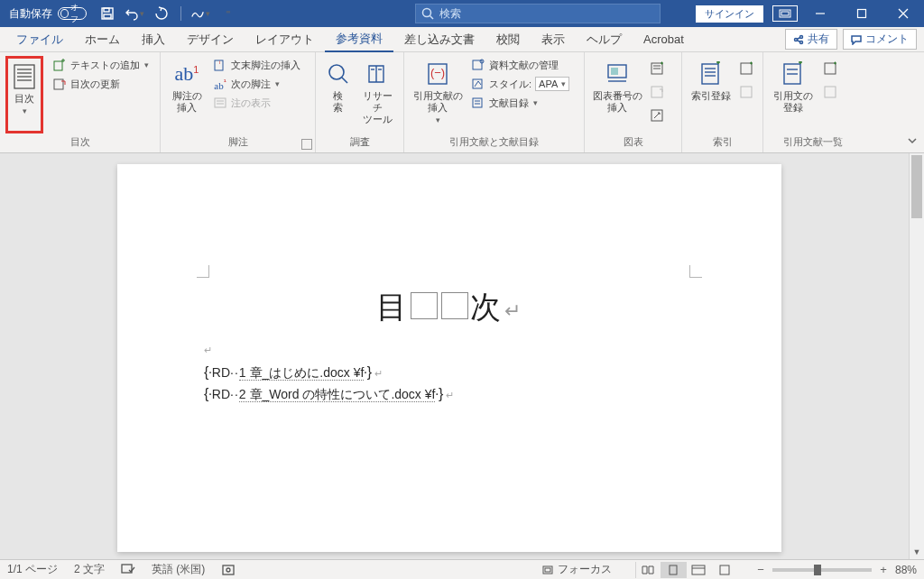  What do you see at coordinates (60, 84) in the screenshot?
I see `update-toc-icon` at bounding box center [60, 84].